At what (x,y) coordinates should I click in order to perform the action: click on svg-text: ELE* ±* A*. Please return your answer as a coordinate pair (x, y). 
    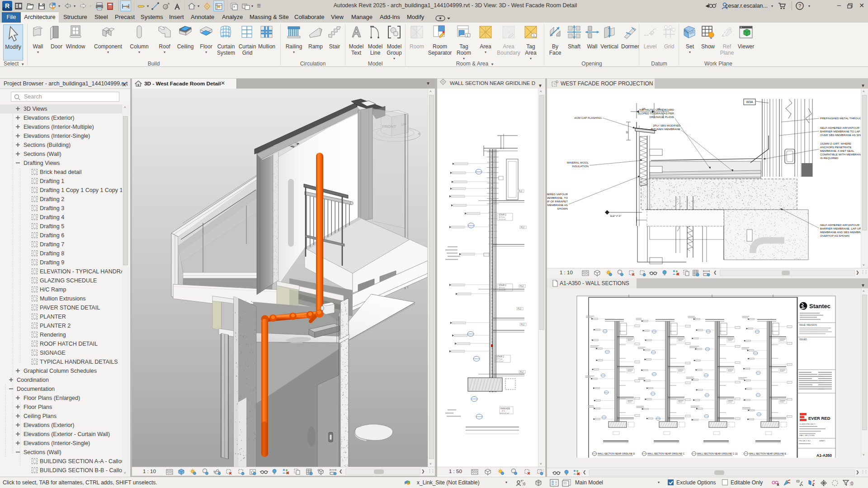
    Looking at the image, I should click on (616, 216).